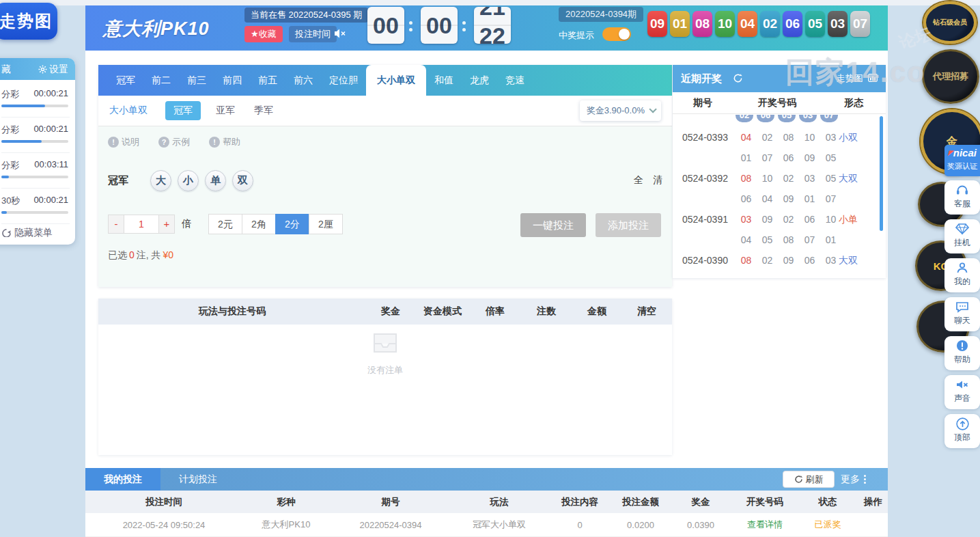 This screenshot has height=537, width=980. Describe the element at coordinates (161, 180) in the screenshot. I see `bet-option-大: 大` at that location.